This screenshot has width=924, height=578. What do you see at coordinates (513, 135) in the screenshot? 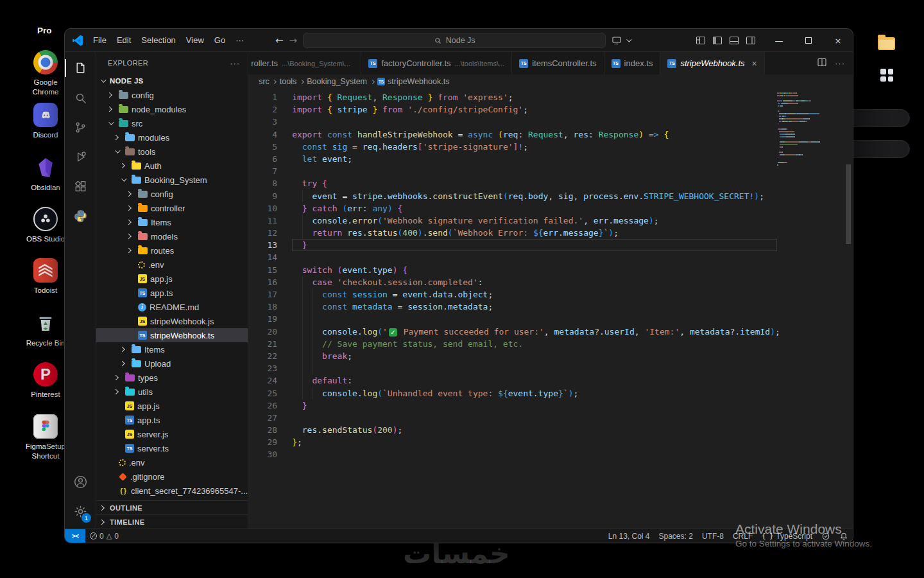
I see `code-line-4: 4export const handleStripeWebhook = asyn…` at bounding box center [513, 135].